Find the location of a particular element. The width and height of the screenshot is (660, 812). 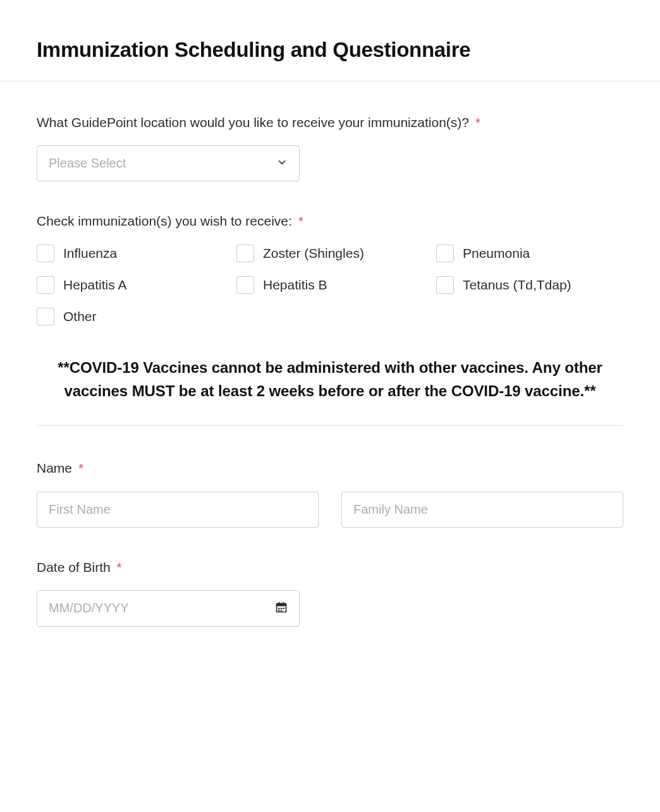

dob-label-text: Date of Birth is located at coordinates (73, 567).